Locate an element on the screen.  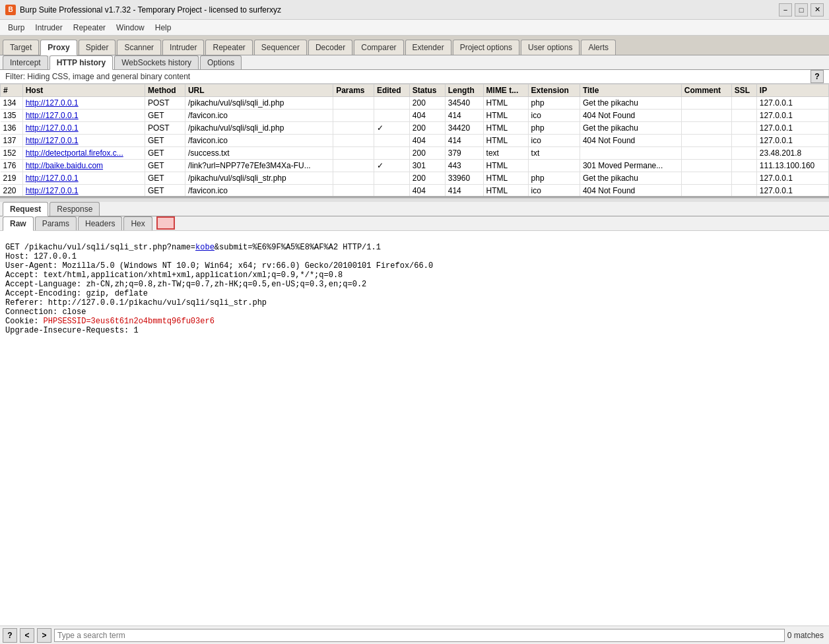
menu-window: Window is located at coordinates (131, 28).